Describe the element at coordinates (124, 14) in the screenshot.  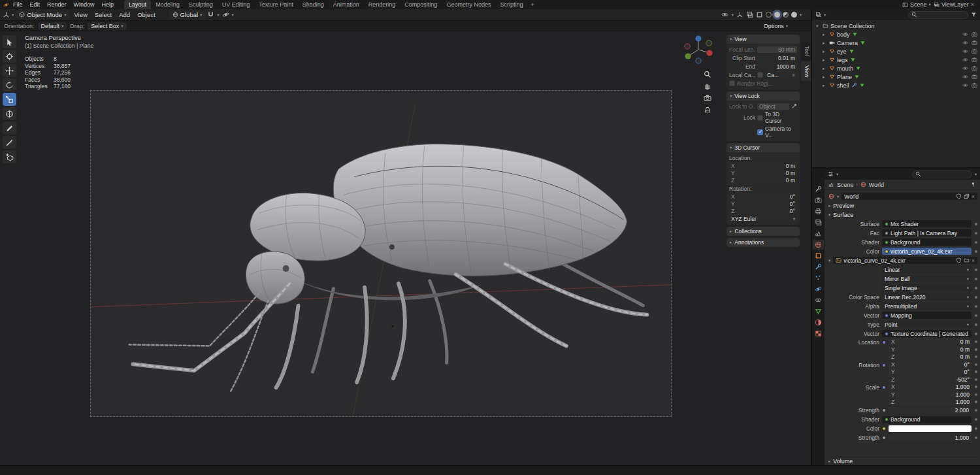
I see `menu-add: Add` at that location.